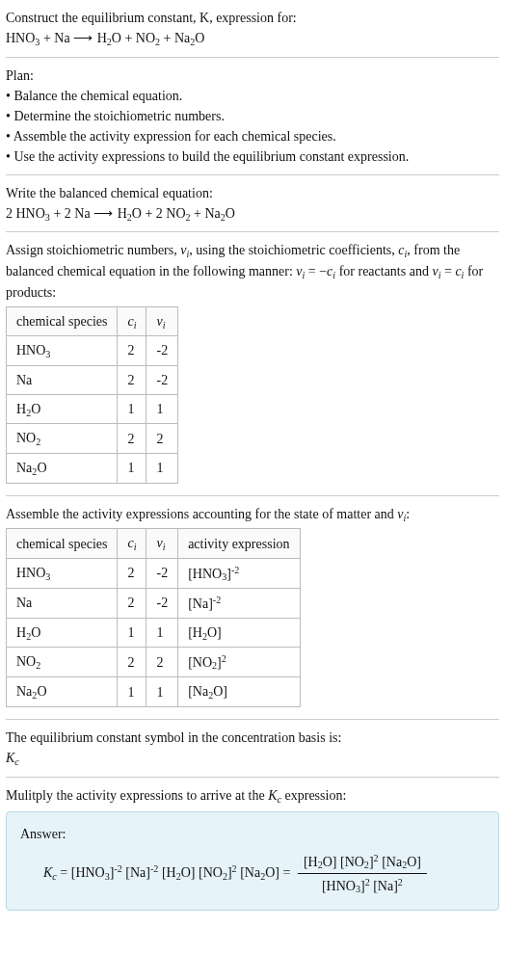 The height and width of the screenshot is (980, 505). I want to click on plan-list: Balance the chemical equation. Determine…, so click(252, 126).